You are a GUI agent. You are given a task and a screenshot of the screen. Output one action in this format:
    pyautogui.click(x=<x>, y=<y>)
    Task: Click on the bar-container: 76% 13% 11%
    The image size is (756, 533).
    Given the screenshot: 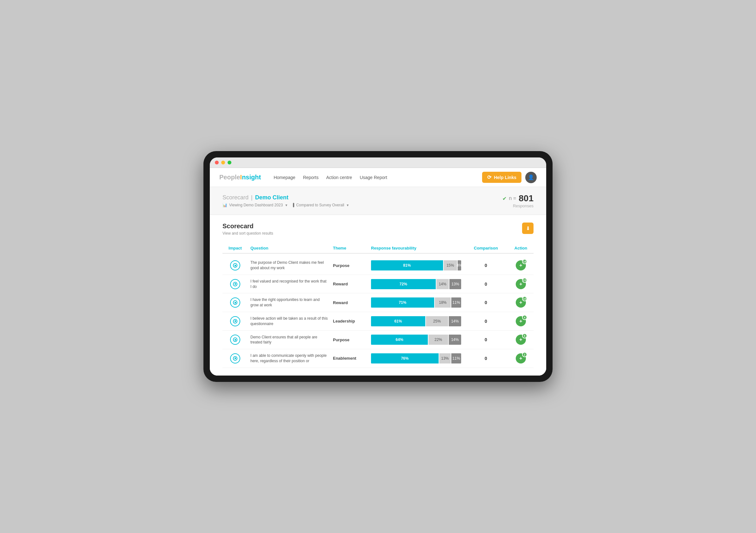 What is the action you would take?
    pyautogui.click(x=416, y=358)
    